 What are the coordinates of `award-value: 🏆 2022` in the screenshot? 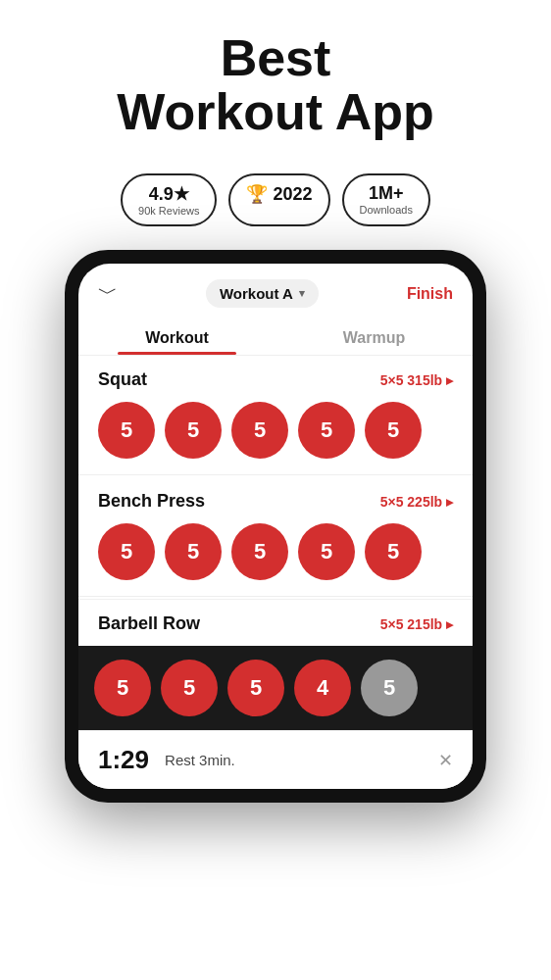 It's located at (278, 194).